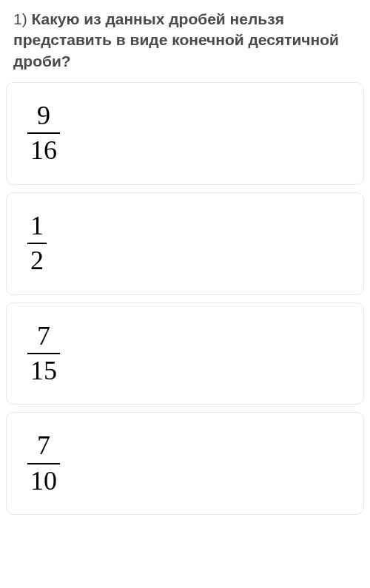  What do you see at coordinates (44, 481) in the screenshot?
I see `fraction-denominator: 10` at bounding box center [44, 481].